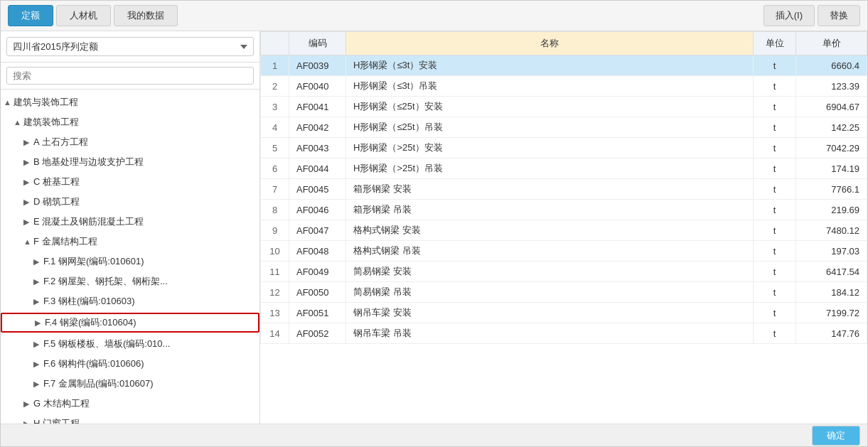 The width and height of the screenshot is (868, 447). Describe the element at coordinates (130, 301) in the screenshot. I see `tree-label-F3: ▶F.3 钢柱(编码:010603)` at that location.